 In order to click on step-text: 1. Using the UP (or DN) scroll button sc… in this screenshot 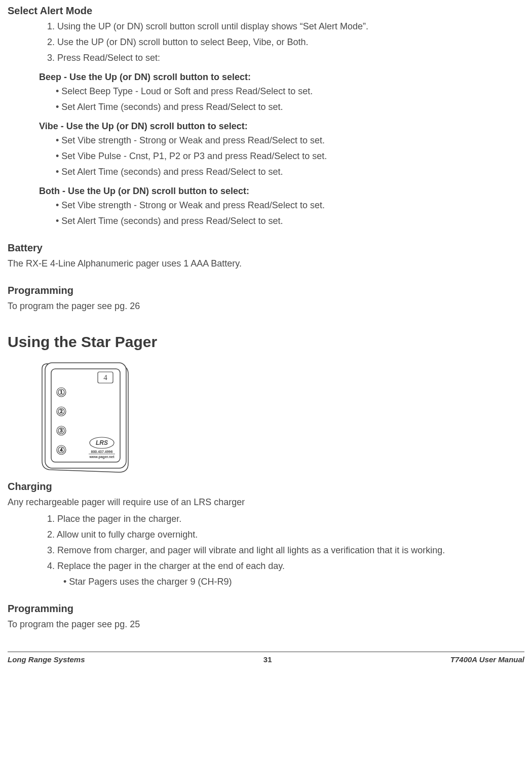, I will do `click(266, 26)`.